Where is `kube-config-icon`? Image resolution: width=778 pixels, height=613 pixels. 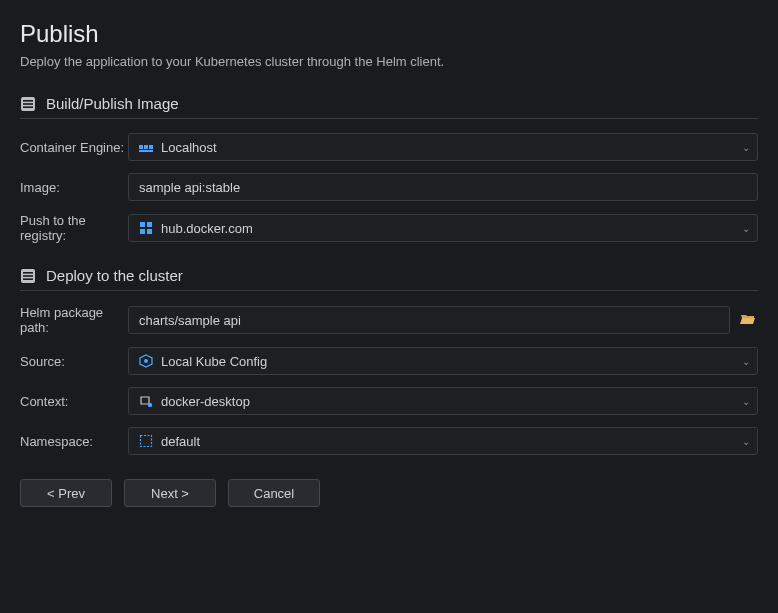
kube-config-icon is located at coordinates (146, 361).